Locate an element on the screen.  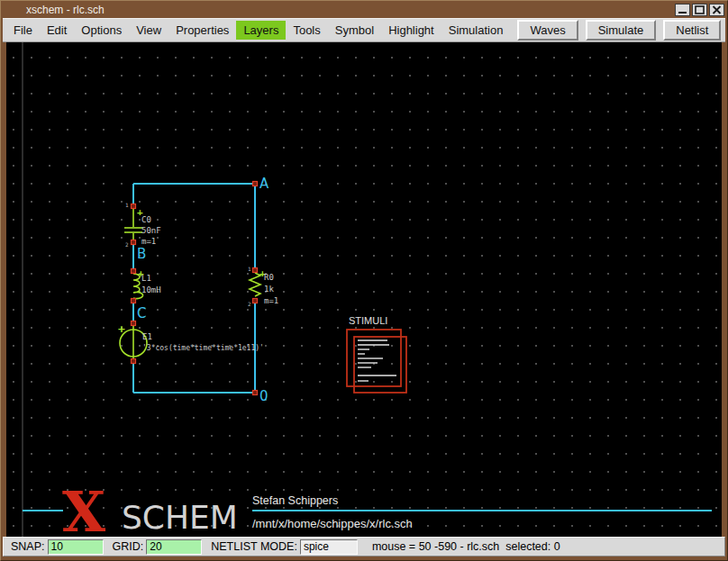
source-symbol: + E1 '3*cos(time*time*time*1e11)' is located at coordinates (191, 342).